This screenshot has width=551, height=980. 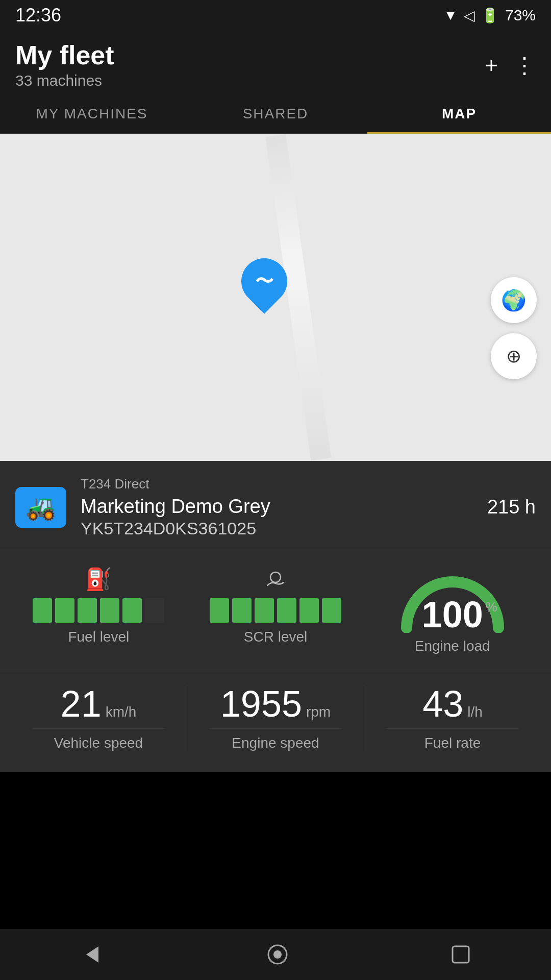 What do you see at coordinates (276, 610) in the screenshot?
I see `scr-bar` at bounding box center [276, 610].